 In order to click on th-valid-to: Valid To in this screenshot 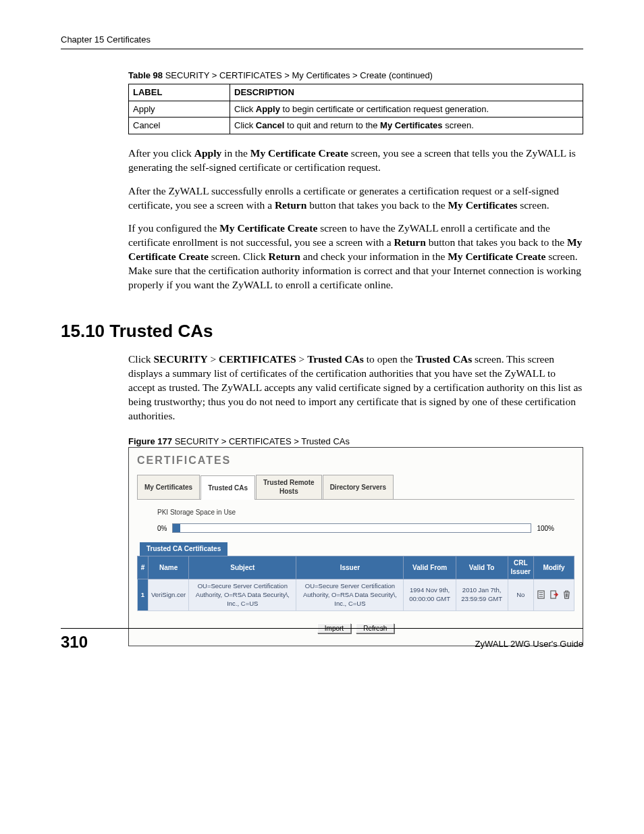, I will do `click(482, 567)`.